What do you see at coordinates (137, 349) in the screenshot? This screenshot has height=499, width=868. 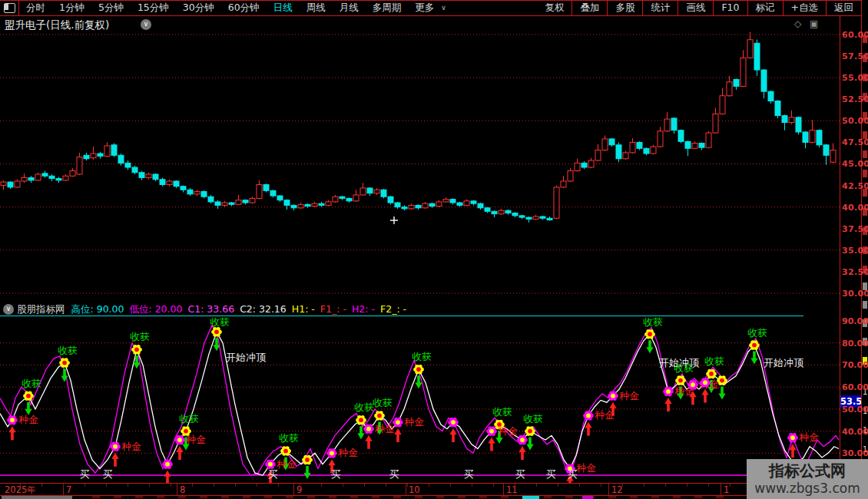 I see `sell-flower-icon` at bounding box center [137, 349].